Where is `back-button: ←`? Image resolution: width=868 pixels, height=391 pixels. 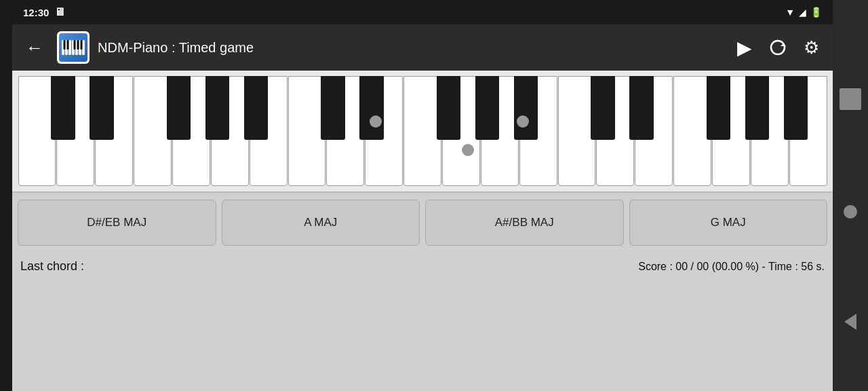
back-button: ← is located at coordinates (35, 48).